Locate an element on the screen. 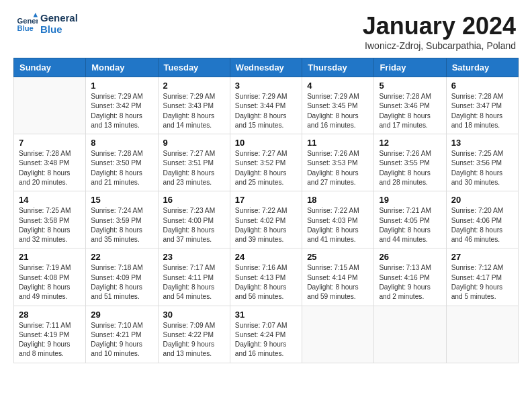 This screenshot has width=532, height=411. title-block: January 2024 Iwonicz-Zdroj, Subcarpathia… is located at coordinates (439, 32).